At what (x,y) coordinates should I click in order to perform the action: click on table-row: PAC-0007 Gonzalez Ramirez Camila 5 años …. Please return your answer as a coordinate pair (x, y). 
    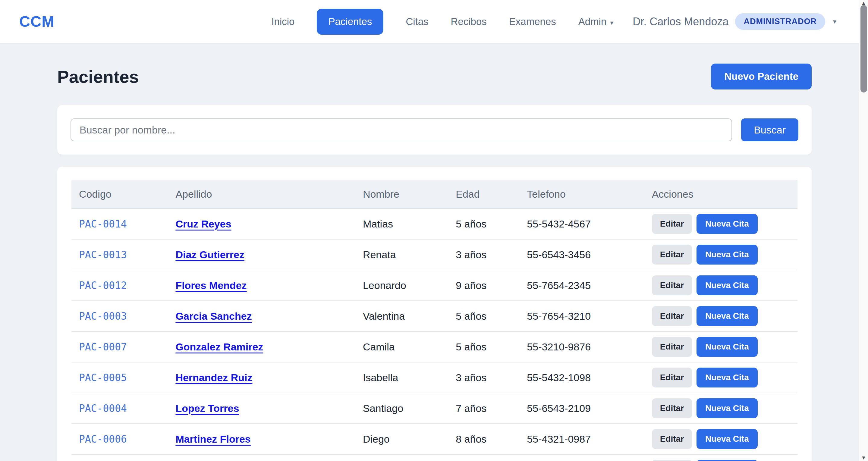
    Looking at the image, I should click on (435, 347).